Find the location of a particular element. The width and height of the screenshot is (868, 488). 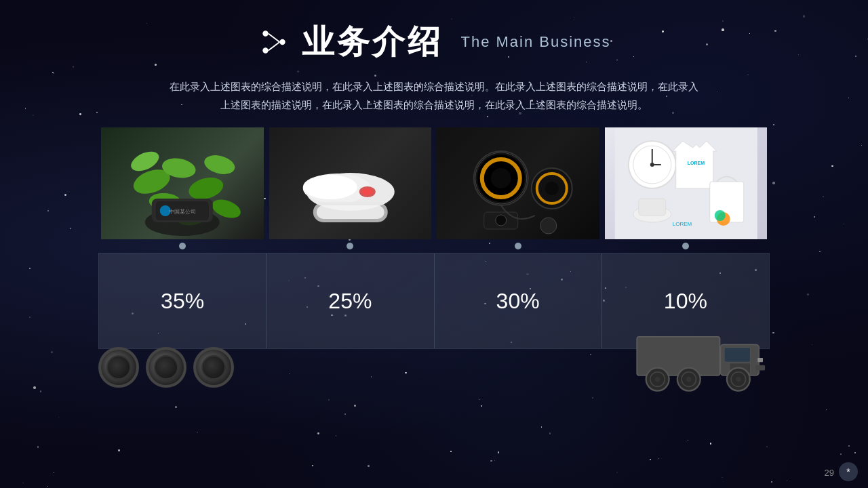

desc-line1: 在此录入上述图表的综合描述说明，在此录入上述图表的综合描述说明。在此录入上述图表… is located at coordinates (434, 87).